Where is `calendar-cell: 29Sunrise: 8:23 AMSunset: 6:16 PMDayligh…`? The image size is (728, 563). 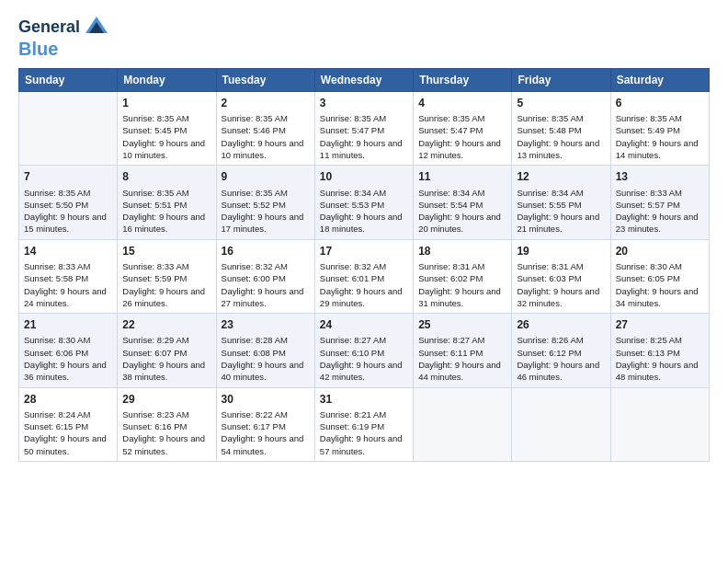 calendar-cell: 29Sunrise: 8:23 AMSunset: 6:16 PMDayligh… is located at coordinates (167, 424).